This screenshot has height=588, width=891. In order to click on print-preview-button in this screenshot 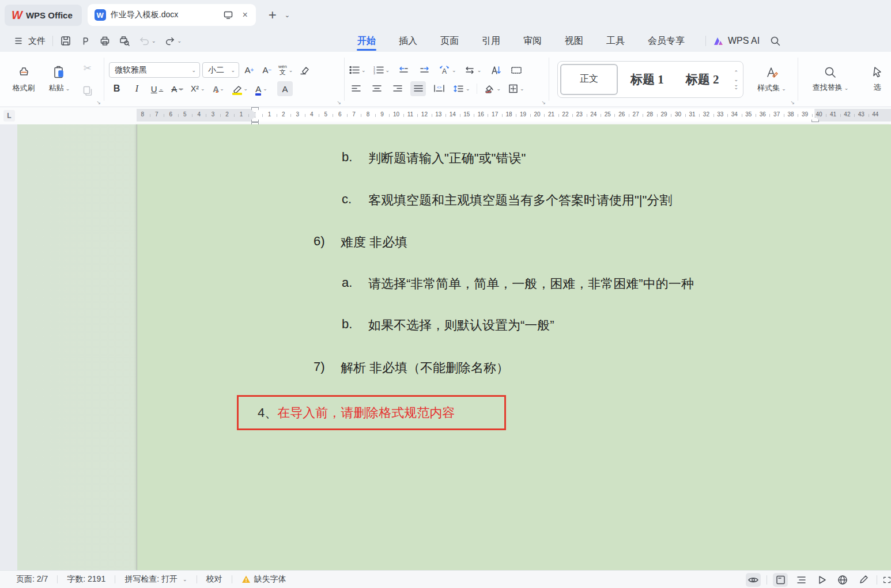, I will do `click(124, 41)`.